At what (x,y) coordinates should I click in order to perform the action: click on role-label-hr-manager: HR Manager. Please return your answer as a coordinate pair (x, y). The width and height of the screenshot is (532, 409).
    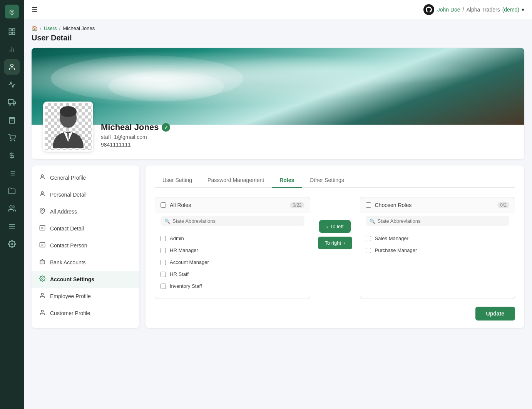
    Looking at the image, I should click on (184, 250).